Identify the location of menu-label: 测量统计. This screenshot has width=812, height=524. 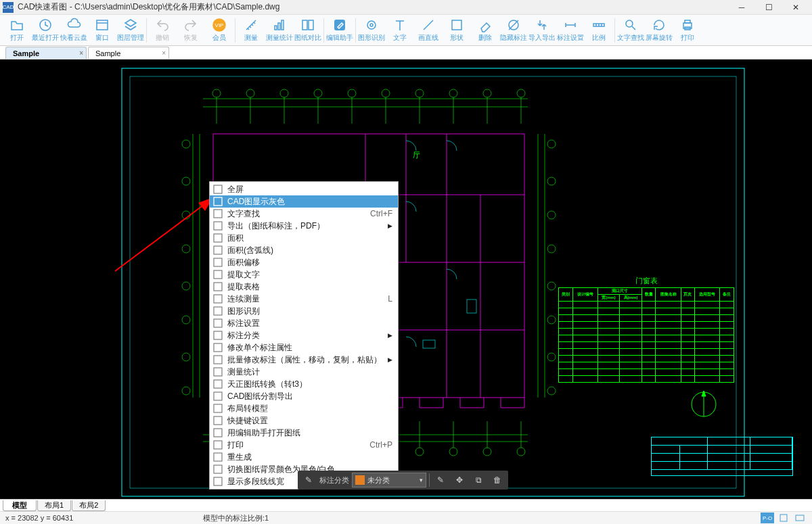
(244, 372).